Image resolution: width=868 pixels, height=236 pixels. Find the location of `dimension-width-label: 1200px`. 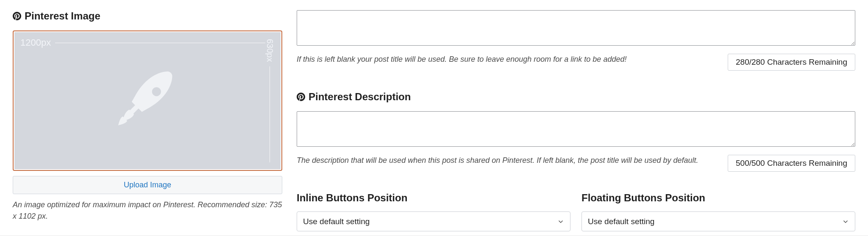

dimension-width-label: 1200px is located at coordinates (36, 43).